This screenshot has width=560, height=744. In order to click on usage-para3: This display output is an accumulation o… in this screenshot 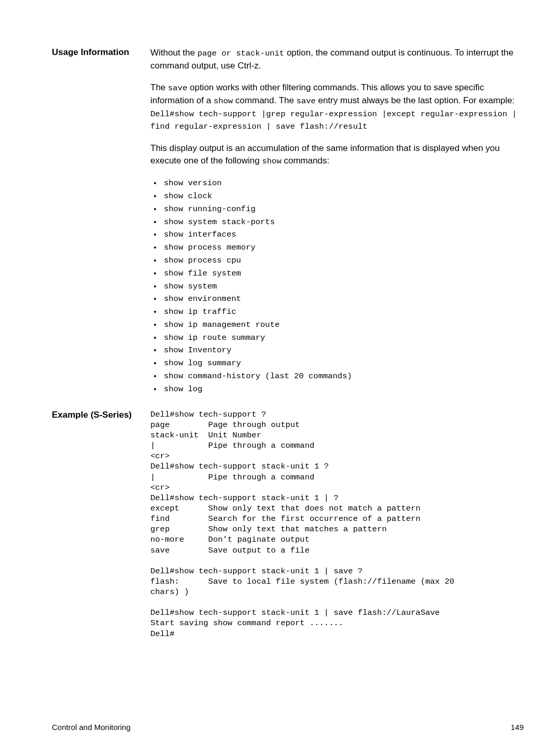, I will do `click(337, 155)`.